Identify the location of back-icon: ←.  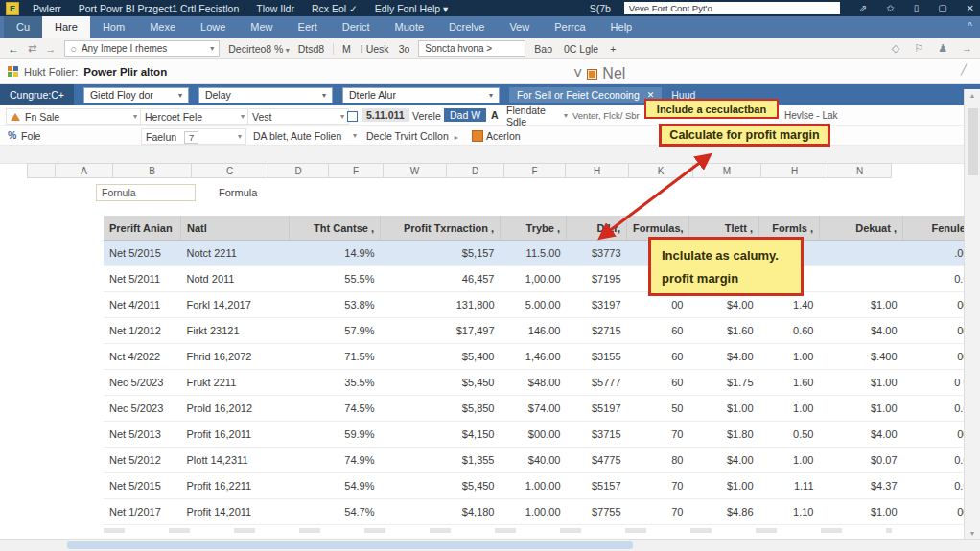
(13, 49).